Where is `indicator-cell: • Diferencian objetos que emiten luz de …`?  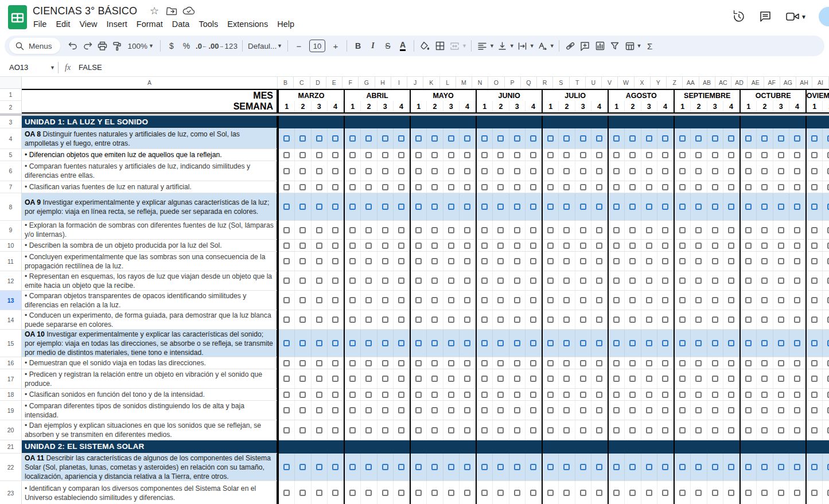
indicator-cell: • Diferencian objetos que emiten luz de … is located at coordinates (150, 155).